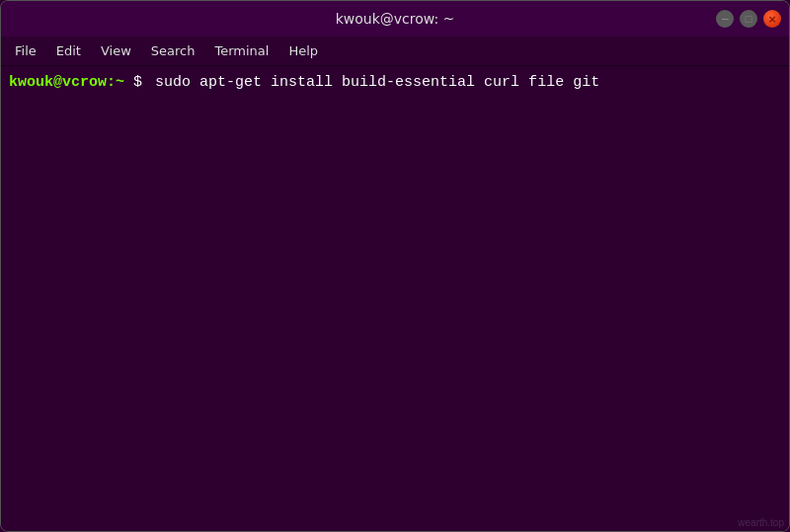 The width and height of the screenshot is (790, 532). What do you see at coordinates (69, 51) in the screenshot?
I see `menu-edit: Edit` at bounding box center [69, 51].